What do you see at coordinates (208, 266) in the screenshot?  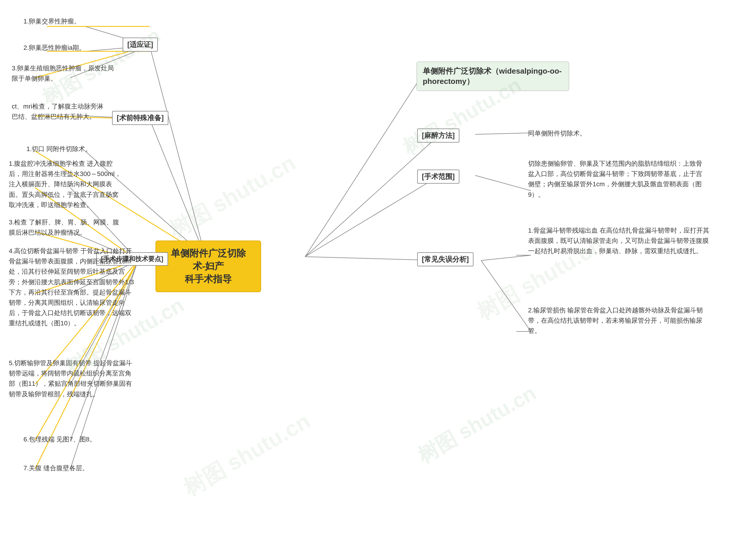 I see `central-node: 单侧附件广泛切除术-妇产 科手术指导` at bounding box center [208, 266].